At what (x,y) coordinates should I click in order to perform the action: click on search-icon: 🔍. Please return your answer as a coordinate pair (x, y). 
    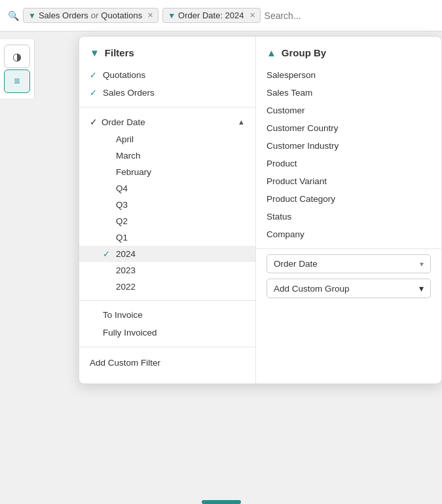
    Looking at the image, I should click on (13, 16).